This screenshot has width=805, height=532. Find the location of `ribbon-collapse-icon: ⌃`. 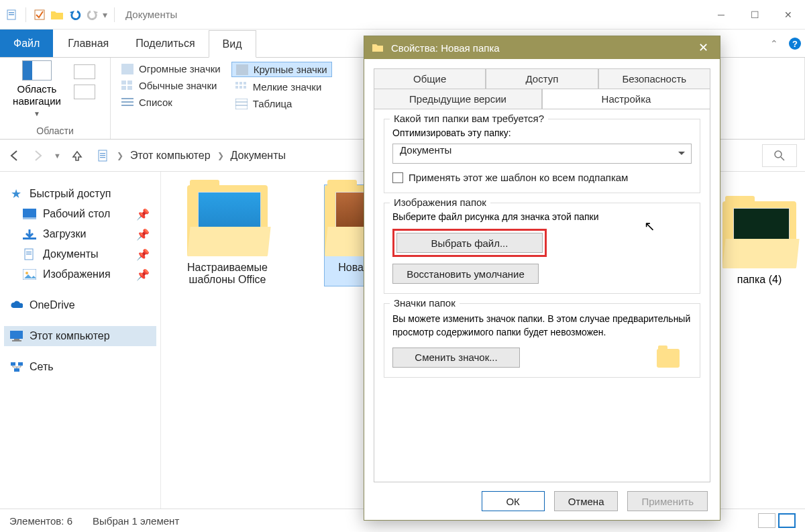

ribbon-collapse-icon: ⌃ is located at coordinates (774, 44).